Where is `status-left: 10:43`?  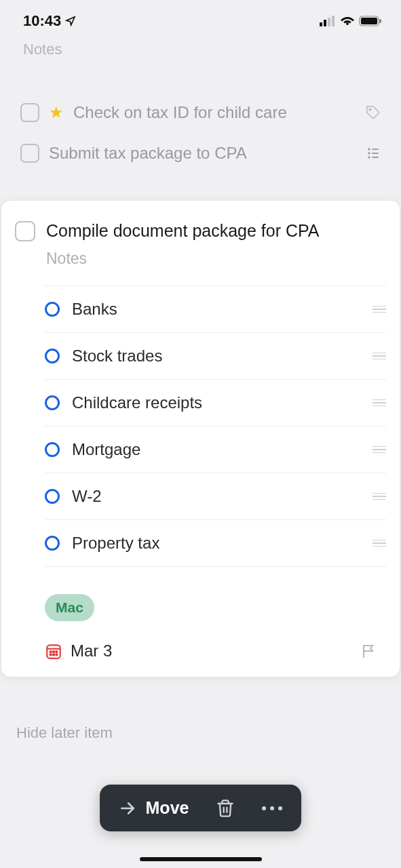 status-left: 10:43 is located at coordinates (50, 21).